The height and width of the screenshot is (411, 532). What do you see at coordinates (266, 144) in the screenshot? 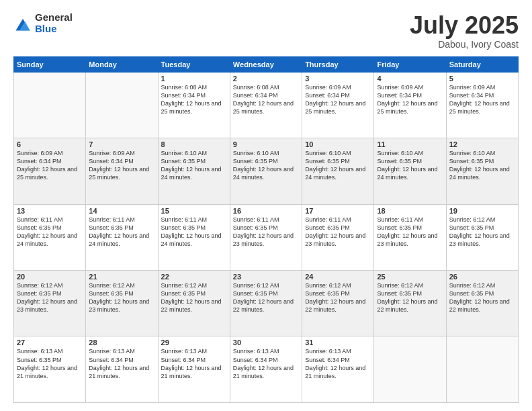
I see `day-number: 9` at bounding box center [266, 144].